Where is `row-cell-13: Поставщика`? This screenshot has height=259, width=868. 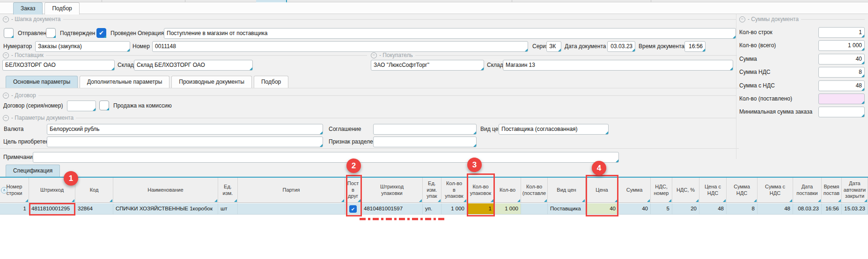 row-cell-13: Поставщика is located at coordinates (566, 209).